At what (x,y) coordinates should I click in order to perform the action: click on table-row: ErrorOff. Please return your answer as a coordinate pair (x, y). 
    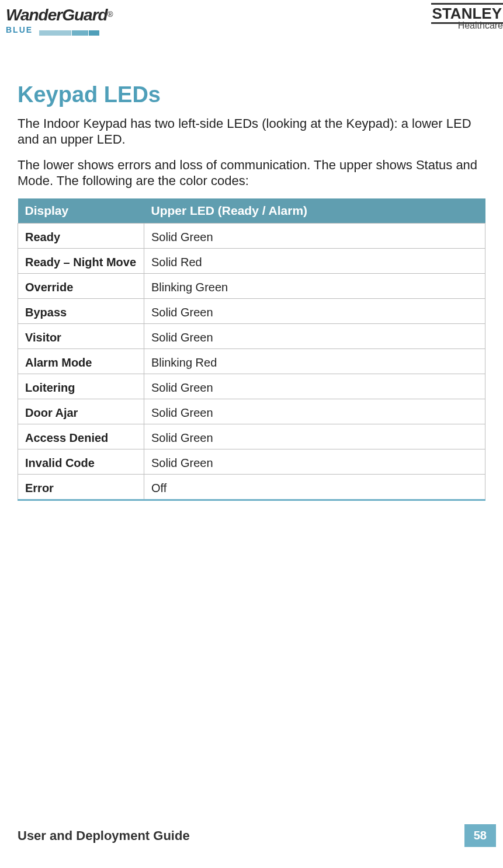
    Looking at the image, I should click on (252, 487).